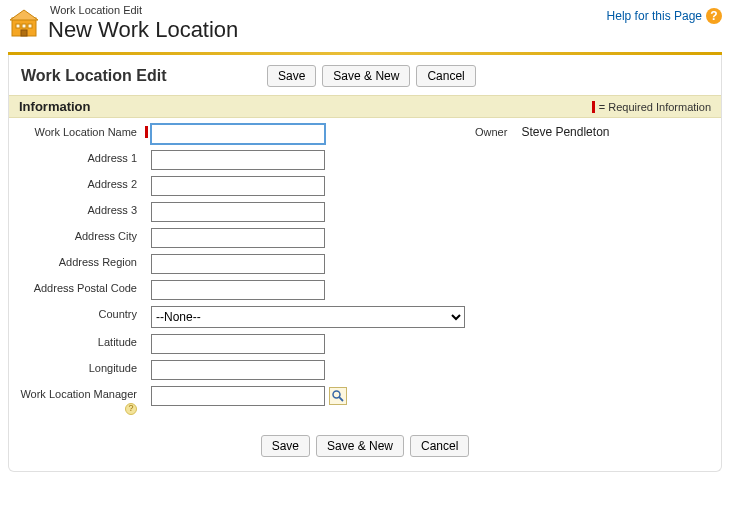 The height and width of the screenshot is (514, 730). What do you see at coordinates (652, 107) in the screenshot?
I see `required-legend: = Required Information` at bounding box center [652, 107].